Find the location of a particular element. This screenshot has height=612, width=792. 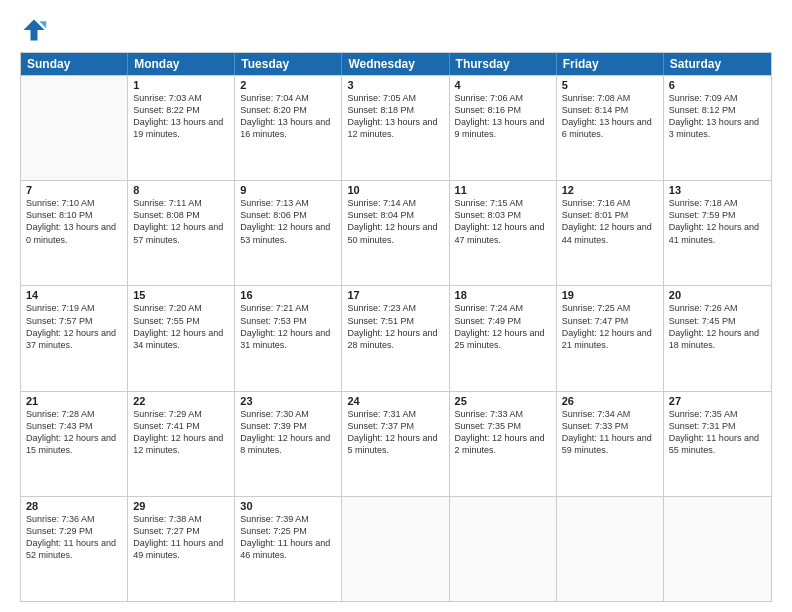

sunset-text: Sunset: 8:04 PM is located at coordinates (395, 215).